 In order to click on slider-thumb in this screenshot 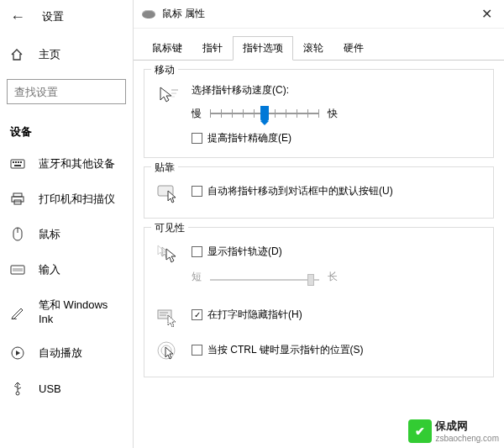, I will do `click(265, 113)`.